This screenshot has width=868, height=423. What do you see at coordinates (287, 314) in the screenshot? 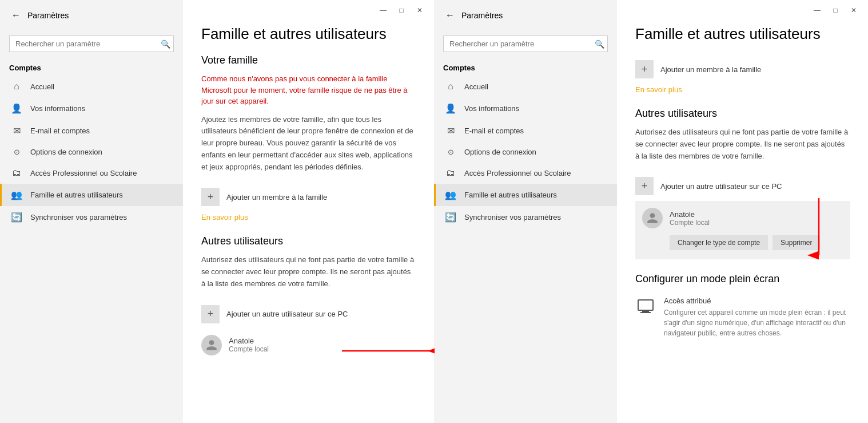
I see `left-add-user-label: Ajouter un autre utilisateur sur ce PC` at bounding box center [287, 314].